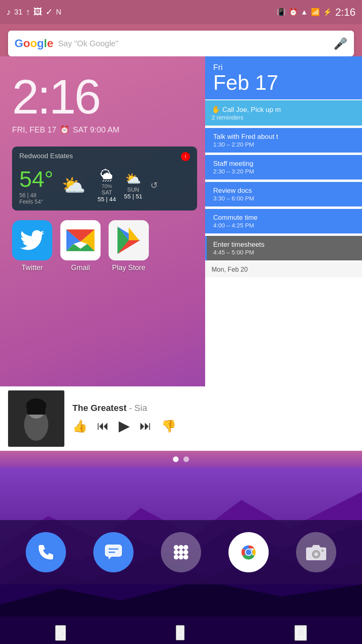  What do you see at coordinates (132, 408) in the screenshot?
I see `music-dash: -` at bounding box center [132, 408].